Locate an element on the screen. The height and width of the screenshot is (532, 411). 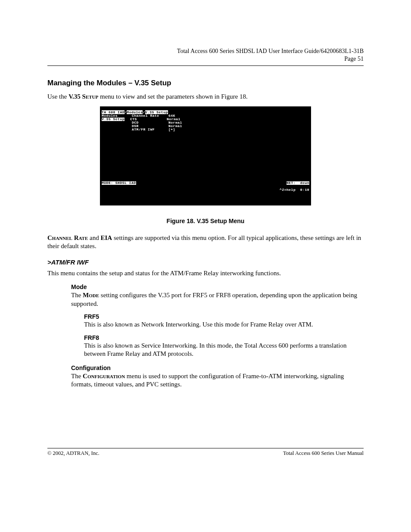
mode-heading: Mode is located at coordinates (217, 287).